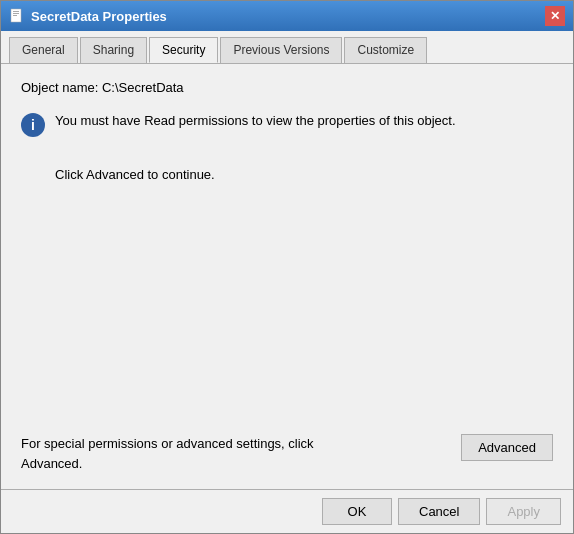 This screenshot has width=574, height=534. What do you see at coordinates (287, 124) in the screenshot?
I see `info-box: i You must have Read permissions to view…` at bounding box center [287, 124].